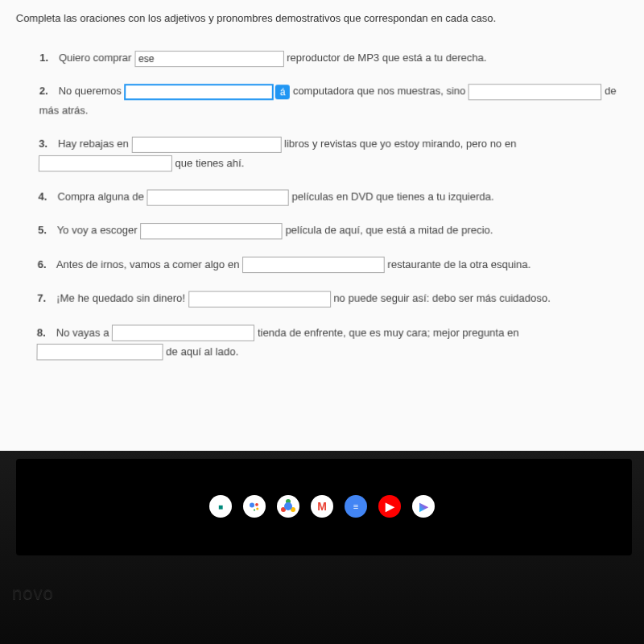  Describe the element at coordinates (91, 92) in the screenshot. I see `sentence-text: No queremos` at that location.